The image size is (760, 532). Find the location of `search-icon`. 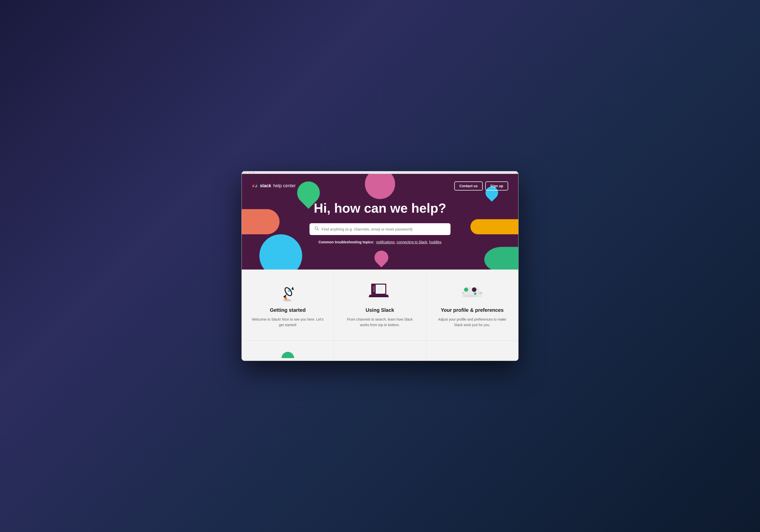

search-icon is located at coordinates (317, 229).